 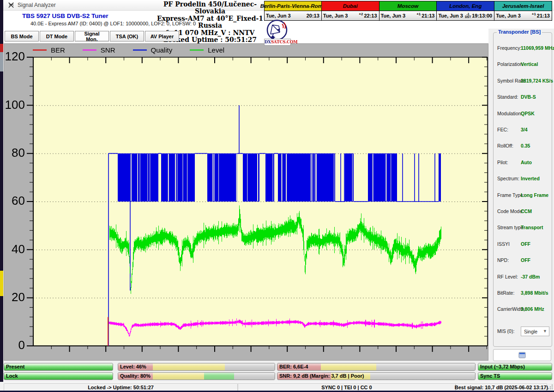 What do you see at coordinates (92, 36) in the screenshot?
I see `mode-tabs: BS ModeDT ModeSignal Mon.TSA (OK)AV Play…` at bounding box center [92, 36].